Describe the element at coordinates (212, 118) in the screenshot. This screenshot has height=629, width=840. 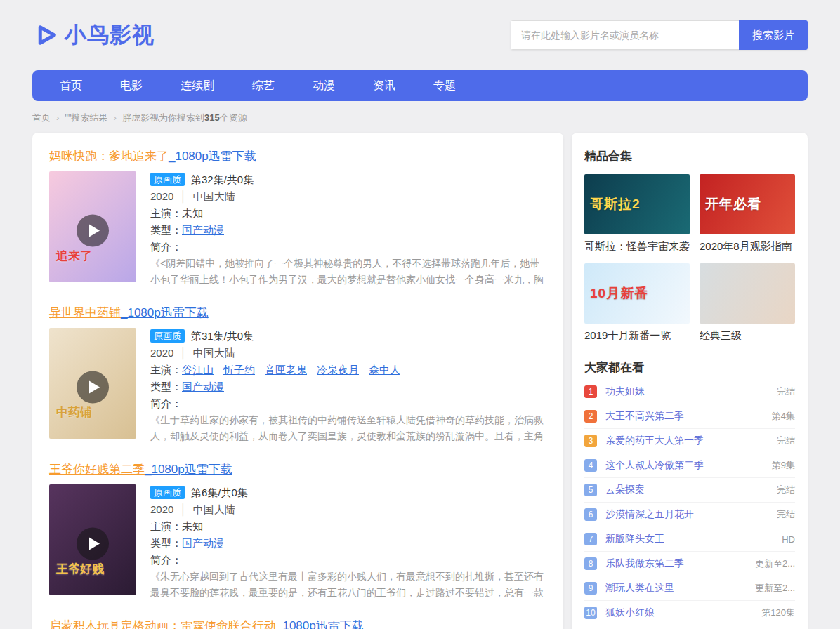
I see `summary-count: 315` at that location.